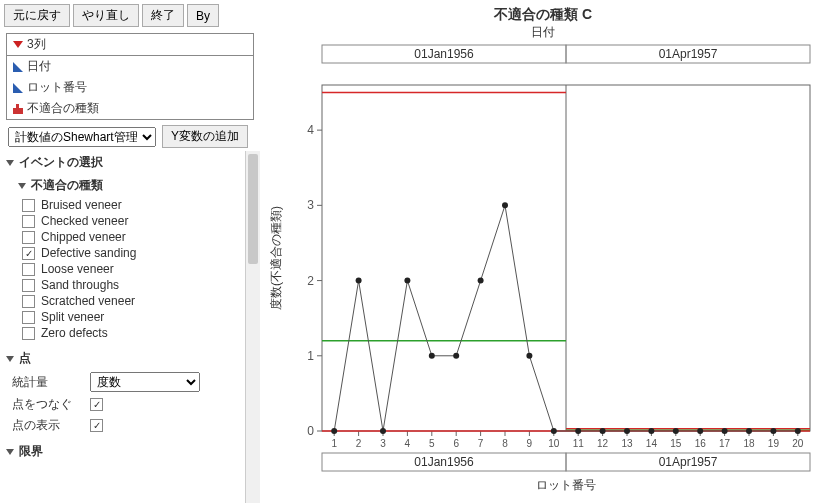 The image size is (832, 503). I want to click on defect-check-4: Loose veneer, so click(122, 269).